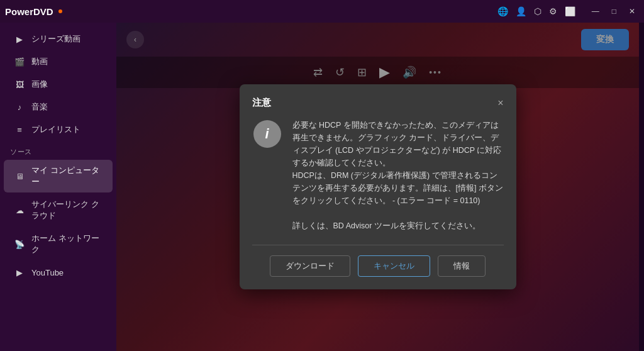  Describe the element at coordinates (378, 103) in the screenshot. I see `dialog-header: 注意 ×` at that location.